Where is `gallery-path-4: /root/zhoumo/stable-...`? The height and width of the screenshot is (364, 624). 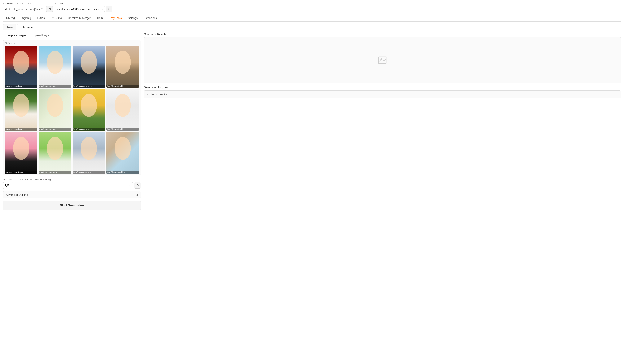 gallery-path-4: /root/zhoumo/stable-... is located at coordinates (123, 86).